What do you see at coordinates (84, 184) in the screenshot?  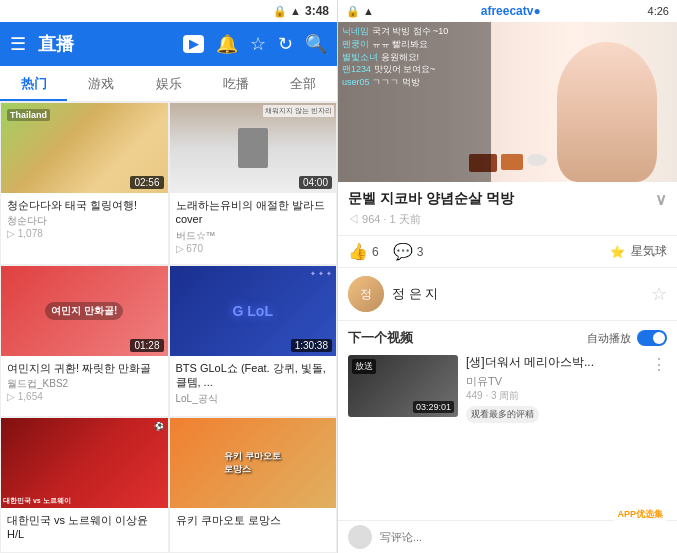 I see `video-card-1: Thailand 02:56 청순다다와 태국 힐링여행! 청순다다 ▷ 1,0…` at bounding box center [84, 184].